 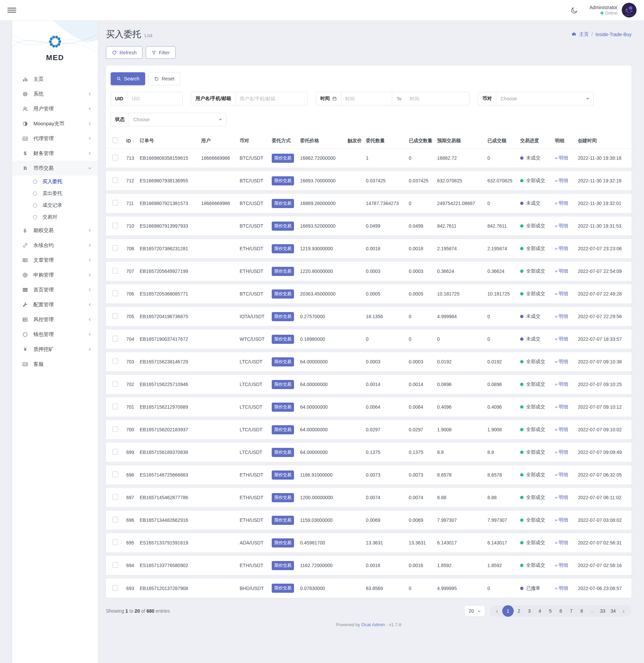 What do you see at coordinates (508, 611) in the screenshot?
I see `page-number-button: 1` at bounding box center [508, 611].